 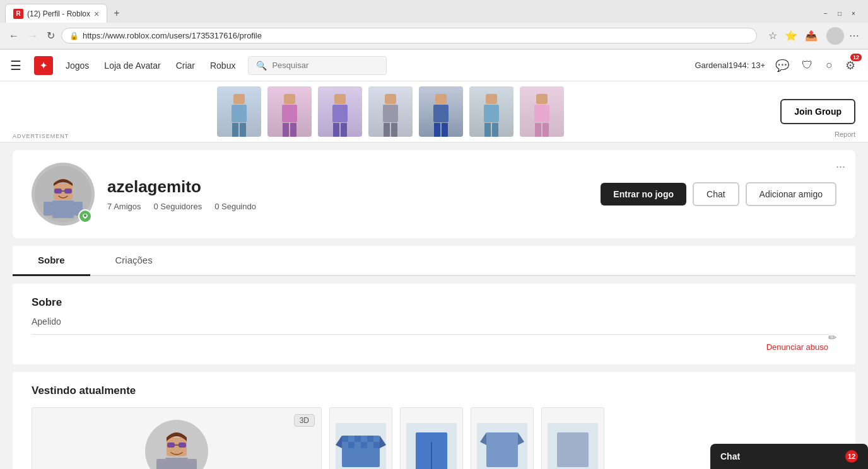 What do you see at coordinates (434, 303) in the screenshot?
I see `about-section-title: Sobre` at bounding box center [434, 303].